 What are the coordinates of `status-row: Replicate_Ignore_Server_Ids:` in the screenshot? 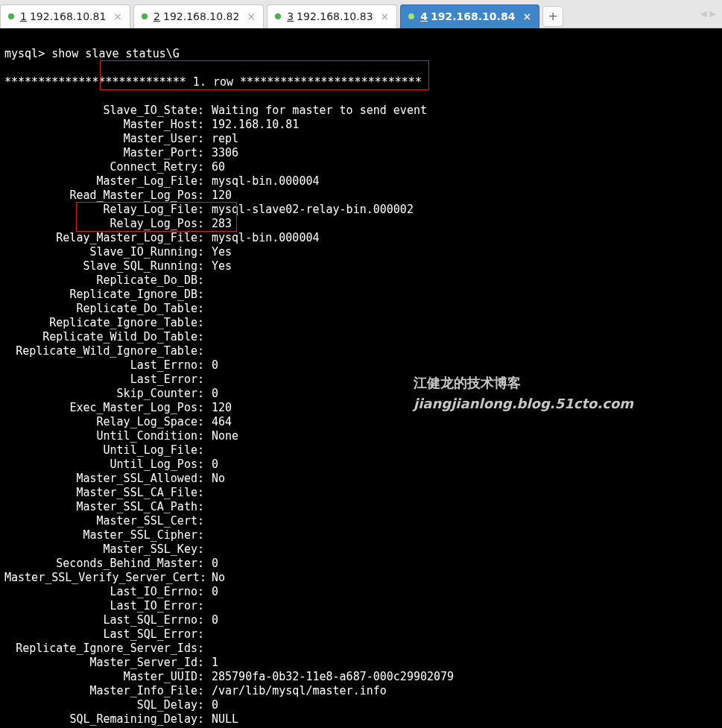 It's located at (361, 648).